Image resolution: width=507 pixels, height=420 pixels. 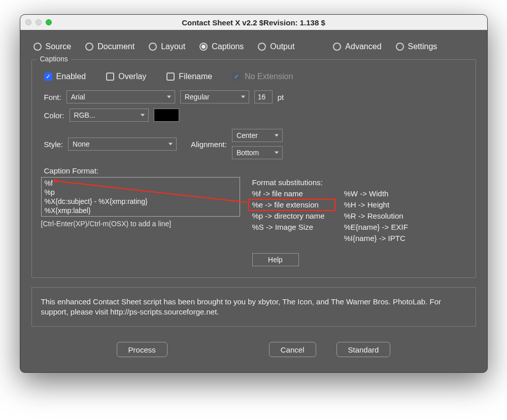 What do you see at coordinates (376, 205) in the screenshot?
I see `substitution-item: %H -> Height` at bounding box center [376, 205].